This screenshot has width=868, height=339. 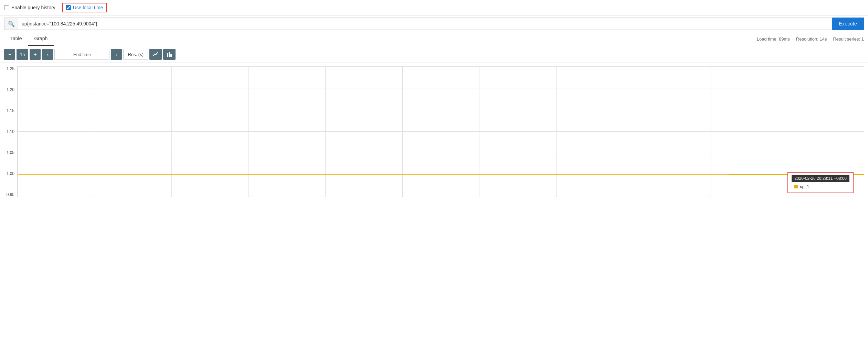 What do you see at coordinates (848, 39) in the screenshot?
I see `result-series: Result series: 1` at bounding box center [848, 39].